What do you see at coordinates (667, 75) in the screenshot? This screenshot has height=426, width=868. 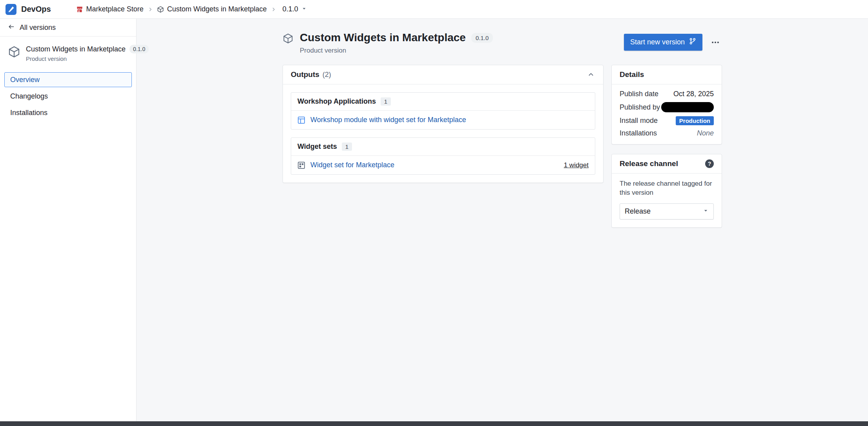 I see `details-card-header: Details` at bounding box center [667, 75].